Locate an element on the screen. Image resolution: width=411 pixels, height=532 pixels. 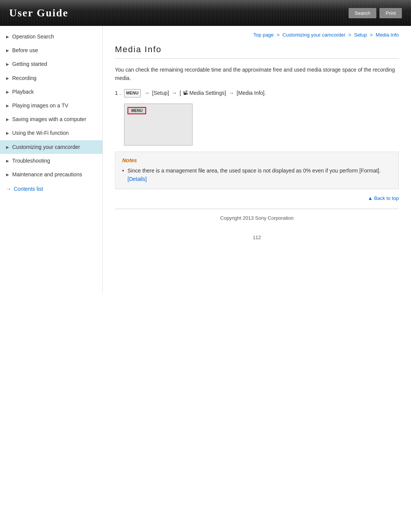
arrow-2: → is located at coordinates (174, 93).